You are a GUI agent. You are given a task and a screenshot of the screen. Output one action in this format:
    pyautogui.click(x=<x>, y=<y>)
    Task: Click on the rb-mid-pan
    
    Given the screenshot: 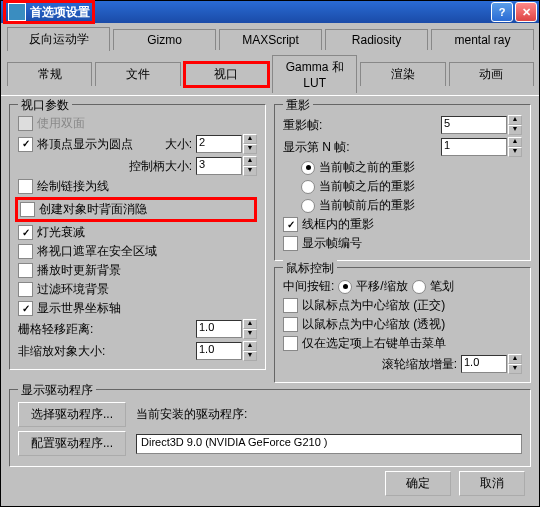 What is the action you would take?
    pyautogui.click(x=345, y=287)
    